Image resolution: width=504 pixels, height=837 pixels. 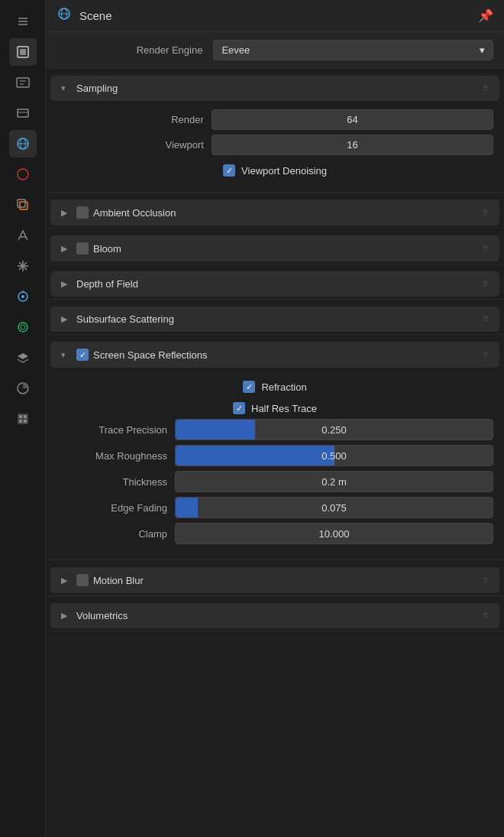 I want to click on thickness-field: 0.2 m, so click(x=334, y=482).